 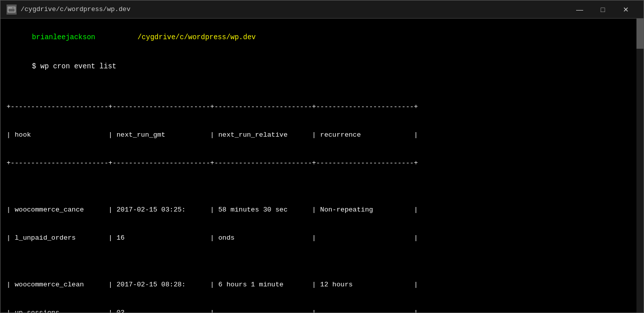 What do you see at coordinates (12, 10) in the screenshot?
I see `window-icon` at bounding box center [12, 10].